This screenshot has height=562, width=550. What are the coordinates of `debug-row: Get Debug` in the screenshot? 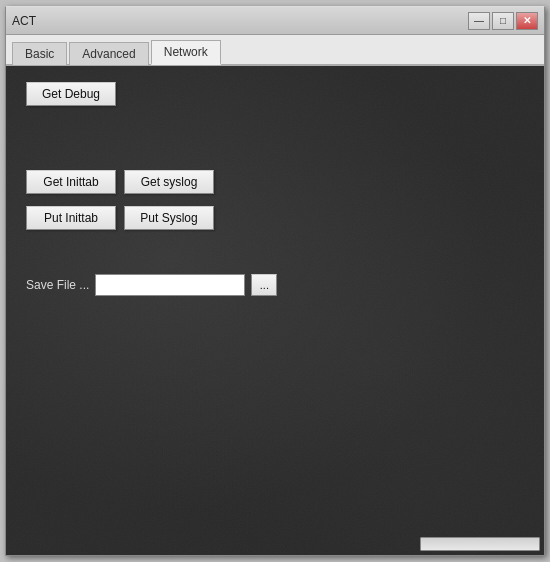 It's located at (275, 94).